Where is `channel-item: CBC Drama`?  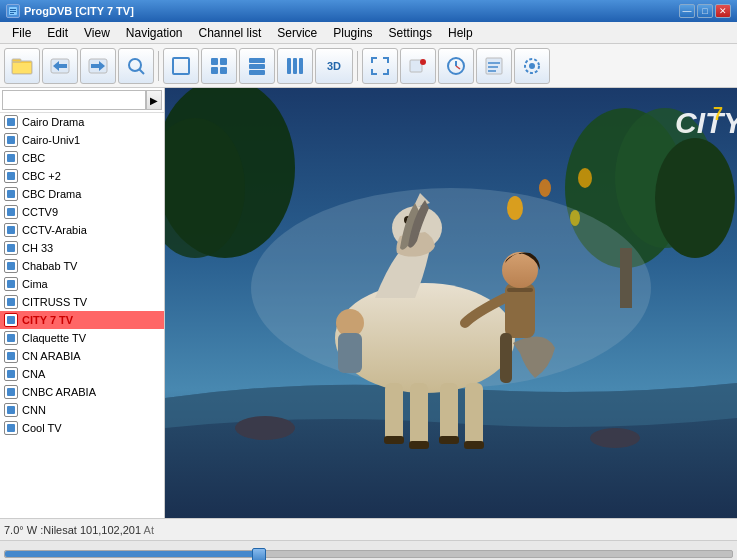
channel-item: CBC Drama is located at coordinates (82, 194).